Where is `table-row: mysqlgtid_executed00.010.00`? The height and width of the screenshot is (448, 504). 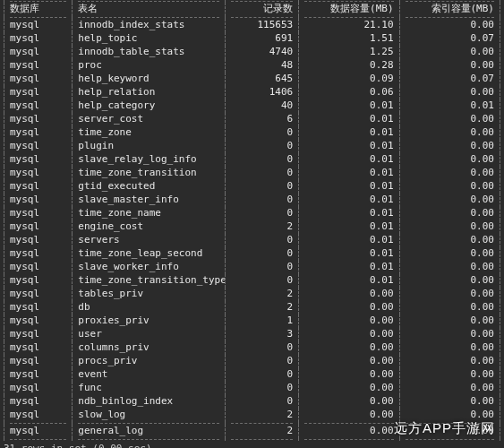 table-row: mysqlgtid_executed00.010.00 is located at coordinates (252, 186).